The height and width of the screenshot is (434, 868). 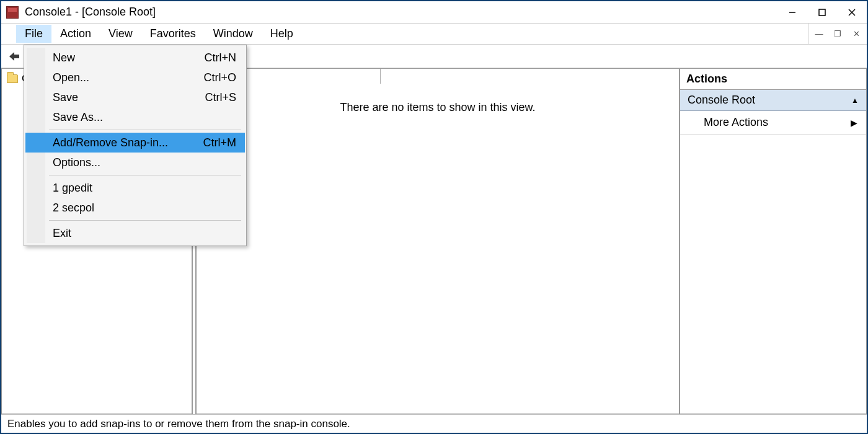 What do you see at coordinates (220, 143) in the screenshot?
I see `menu-item-shortcut: Ctrl+M` at bounding box center [220, 143].